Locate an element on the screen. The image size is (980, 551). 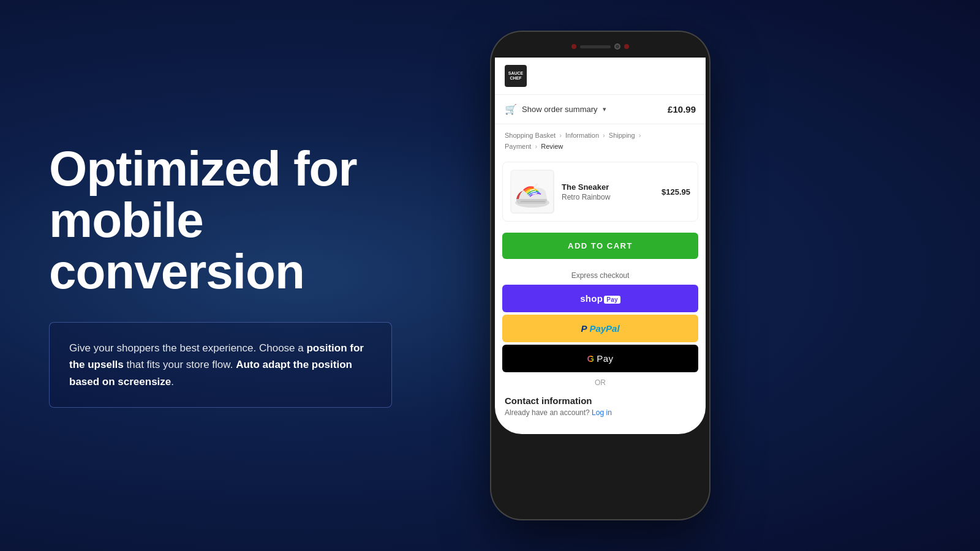
breadcrumb-sep-4: › is located at coordinates (536, 146).